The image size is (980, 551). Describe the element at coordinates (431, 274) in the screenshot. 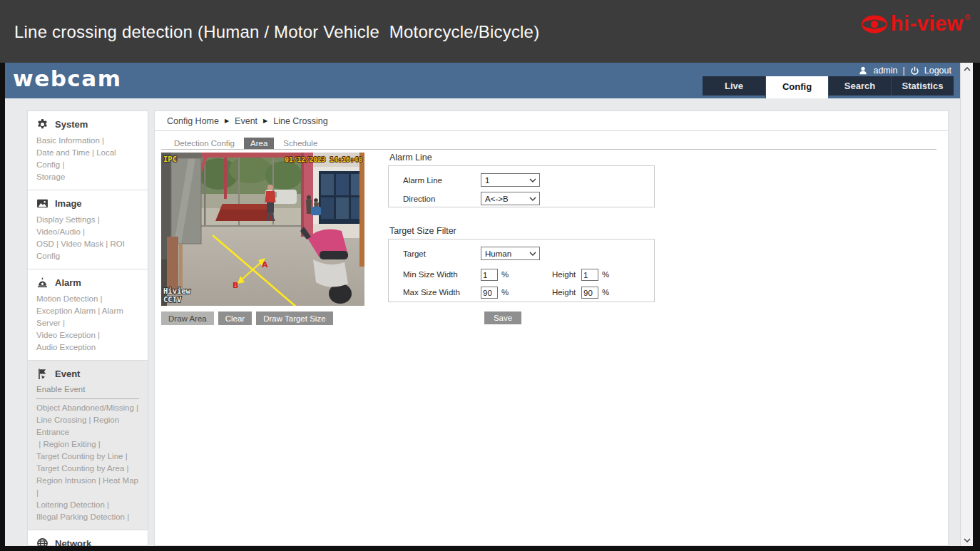

I see `min-size-width-label: Min Size Width` at that location.